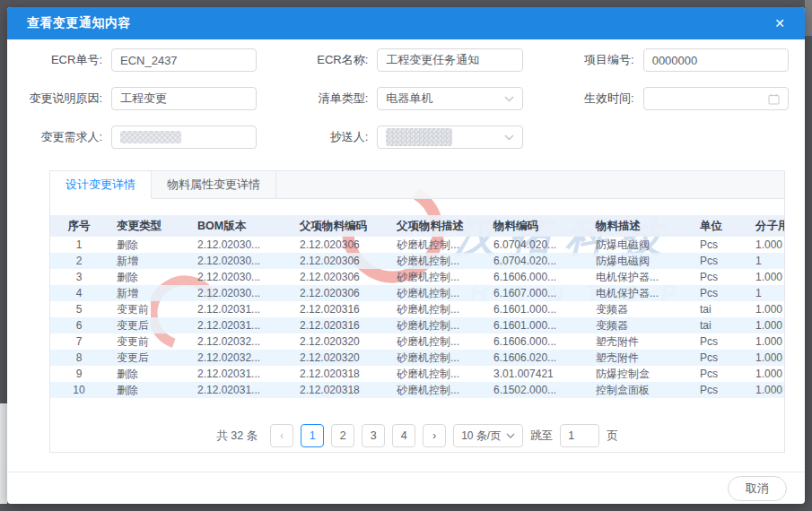 The image size is (812, 511). I want to click on change-reason-label: 变更说明原因:, so click(59, 99).